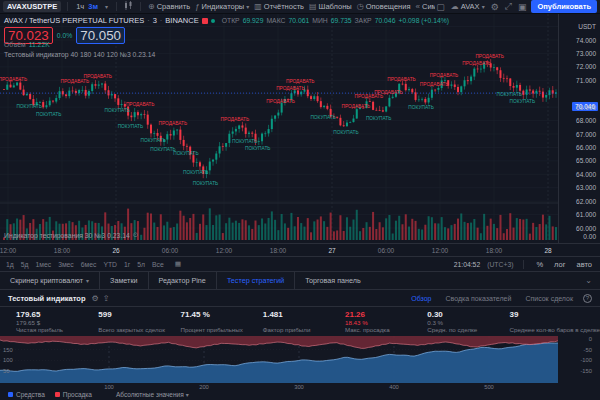  I want to click on range-button-Все: Все, so click(158, 264).